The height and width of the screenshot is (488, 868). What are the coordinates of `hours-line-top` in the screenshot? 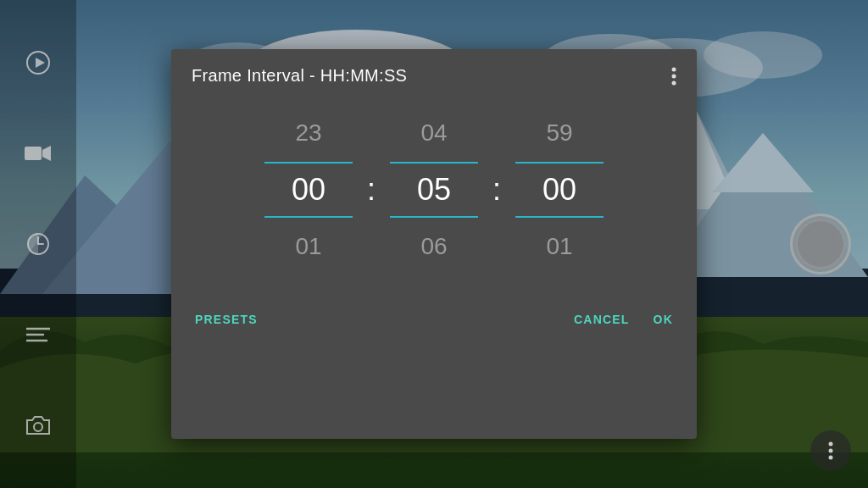 It's located at (309, 163).